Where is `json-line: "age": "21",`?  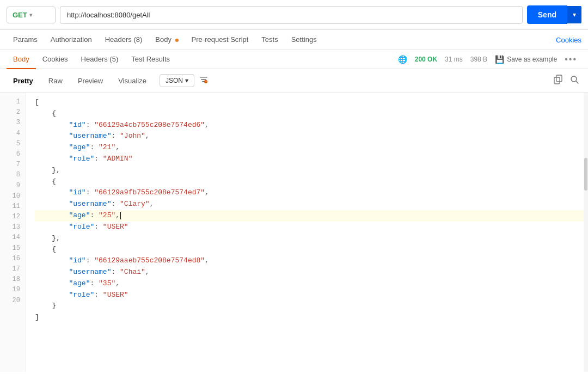
json-line: "age": "21", is located at coordinates (309, 148).